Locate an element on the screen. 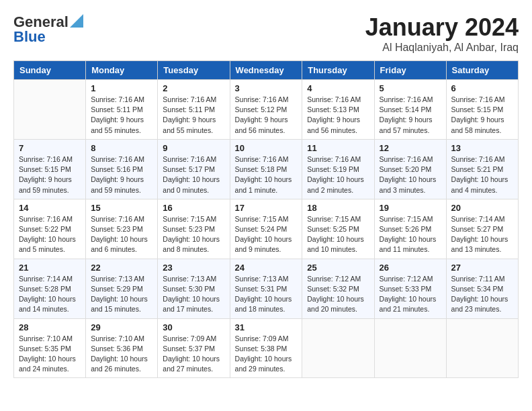 This screenshot has width=532, height=411. day-number: 2 is located at coordinates (193, 89).